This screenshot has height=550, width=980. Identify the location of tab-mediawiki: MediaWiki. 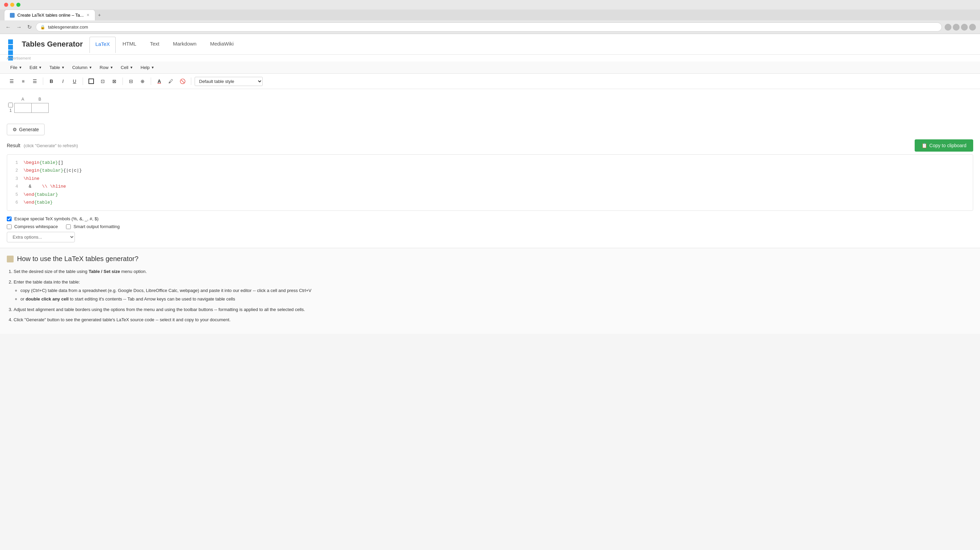
(221, 44).